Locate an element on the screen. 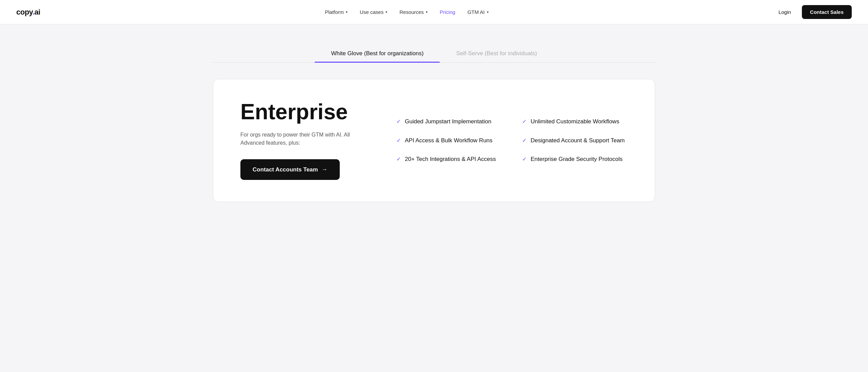 This screenshot has height=372, width=868. feature-text-workflows: Unlimited Customizable Workflows is located at coordinates (575, 122).